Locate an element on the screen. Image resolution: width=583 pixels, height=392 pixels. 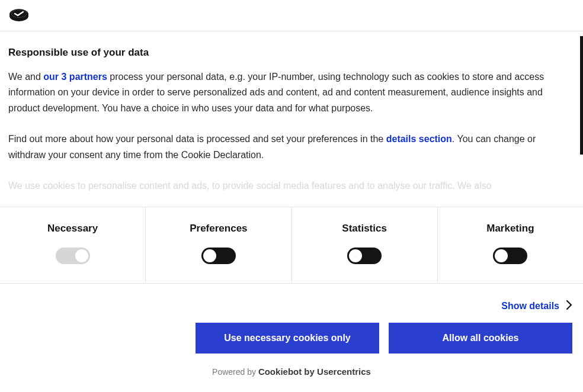
powered-prefix: Powered by is located at coordinates (235, 372).